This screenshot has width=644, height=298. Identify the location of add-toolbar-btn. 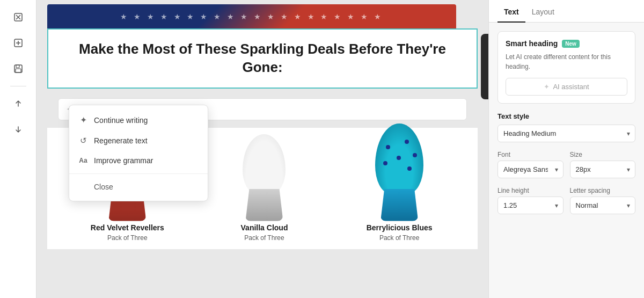
(18, 43).